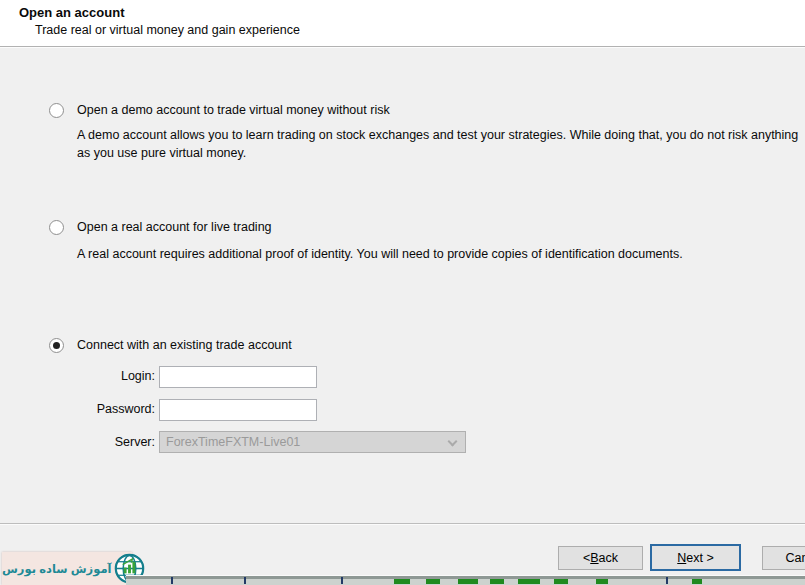 Image resolution: width=805 pixels, height=585 pixels. What do you see at coordinates (105, 409) in the screenshot?
I see `password-label: Password:` at bounding box center [105, 409].